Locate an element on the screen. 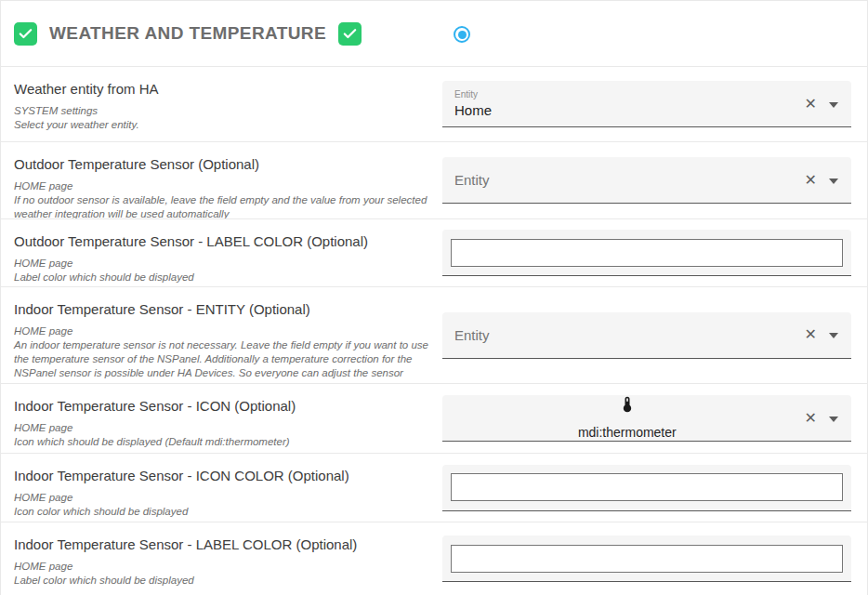 The image size is (868, 595). setting-title: Outdoor Temperature Sensor (Optional) is located at coordinates (225, 165).